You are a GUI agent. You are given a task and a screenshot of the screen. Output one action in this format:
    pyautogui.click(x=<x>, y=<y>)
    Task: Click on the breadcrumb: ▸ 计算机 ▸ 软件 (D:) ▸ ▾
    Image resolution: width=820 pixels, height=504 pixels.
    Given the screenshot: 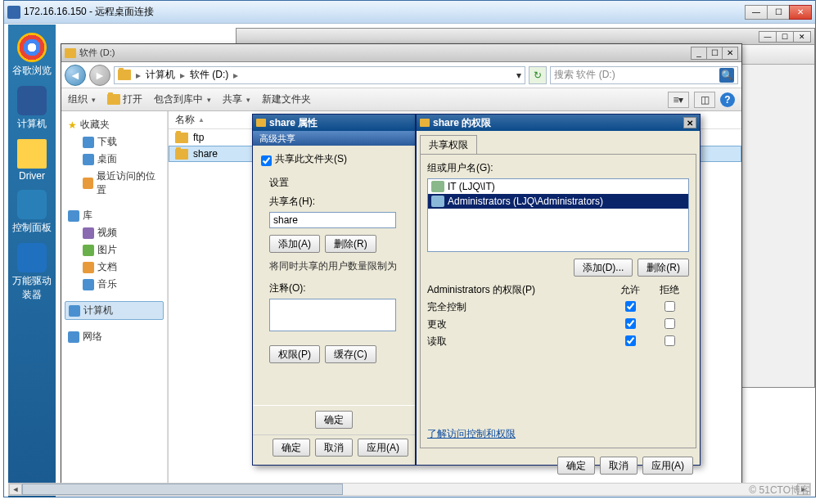 What is the action you would take?
    pyautogui.click(x=319, y=75)
    